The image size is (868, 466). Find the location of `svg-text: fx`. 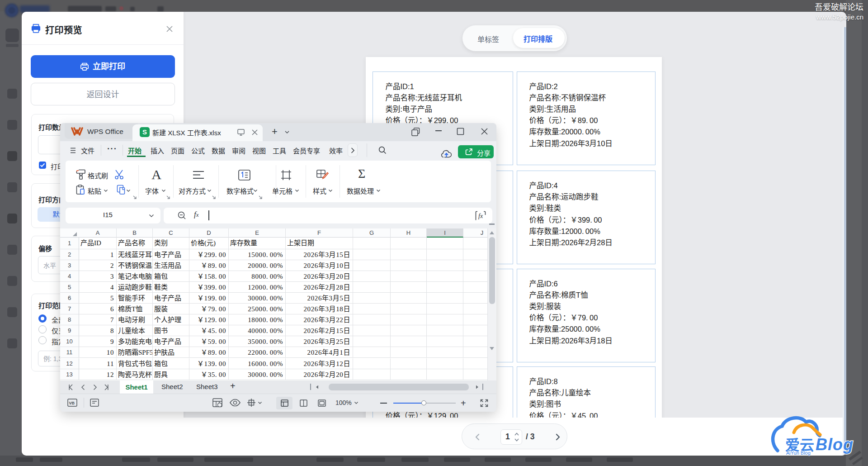

svg-text: fx is located at coordinates (481, 216).